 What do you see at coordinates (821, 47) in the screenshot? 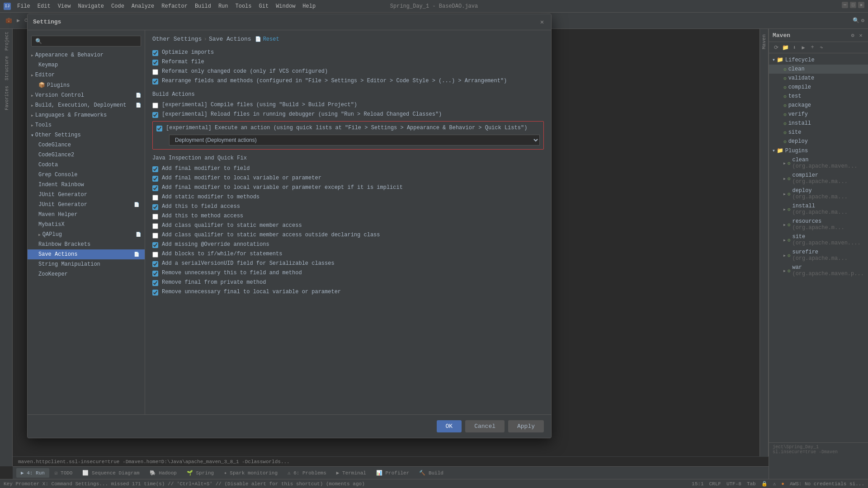
I see `maven-skip-icon: ↷` at bounding box center [821, 47].